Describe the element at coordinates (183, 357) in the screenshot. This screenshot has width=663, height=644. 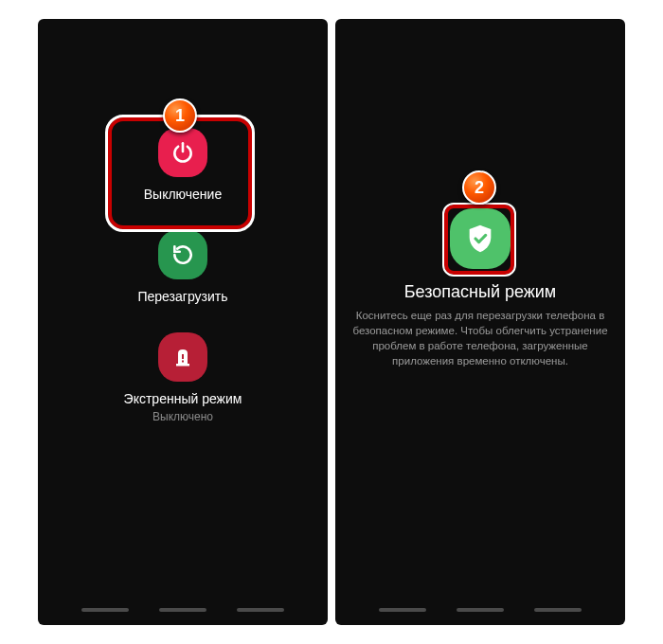
I see `emergency-icon` at that location.